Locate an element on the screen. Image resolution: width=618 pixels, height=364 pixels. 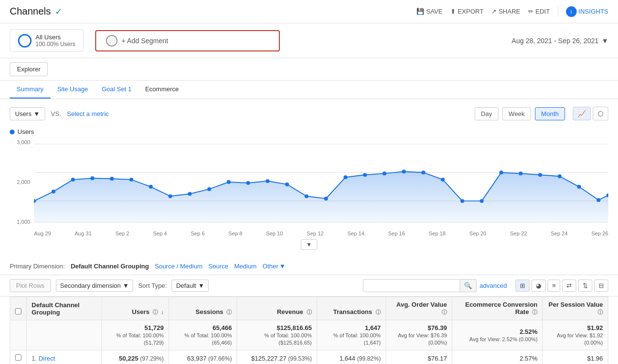
share-button: ↗ SHARE is located at coordinates (506, 12).